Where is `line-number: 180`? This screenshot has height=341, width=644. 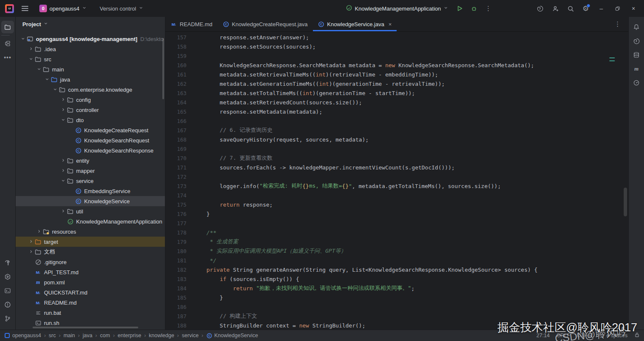
line-number: 180 is located at coordinates (179, 251).